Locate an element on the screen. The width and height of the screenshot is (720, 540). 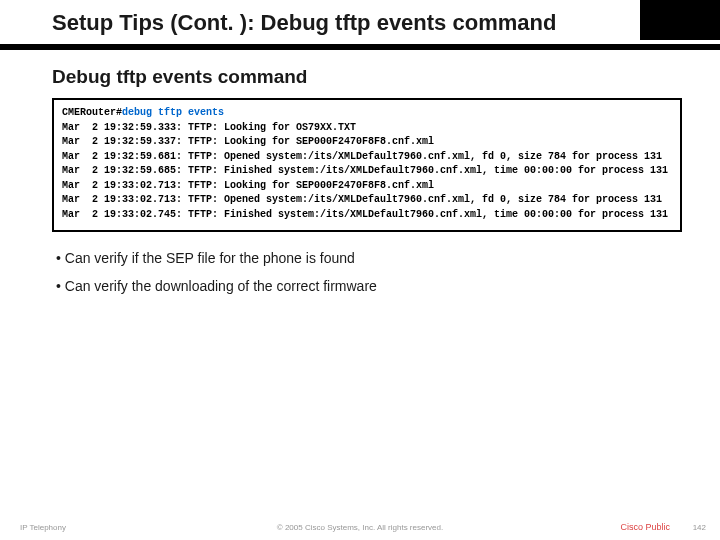
terminal-line: Mar 2 19:32:59.685: TFTP: Finished syste… is located at coordinates (365, 170).